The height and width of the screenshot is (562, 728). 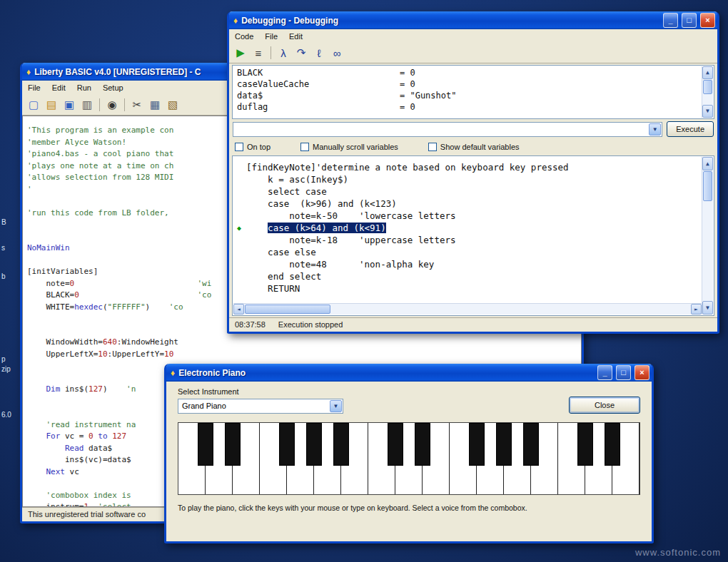 What do you see at coordinates (69, 105) in the screenshot?
I see `save-icon: ▣` at bounding box center [69, 105].